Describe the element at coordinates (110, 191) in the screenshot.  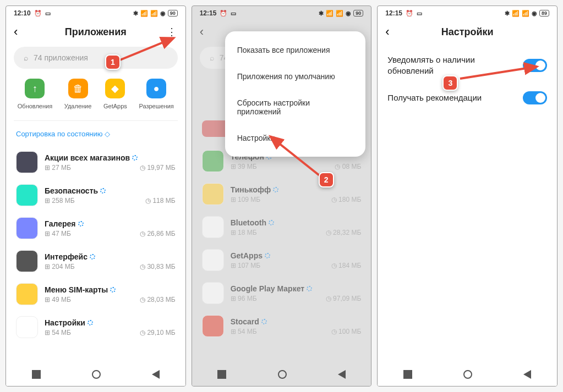
I see `app-name: Безопасность` at that location.